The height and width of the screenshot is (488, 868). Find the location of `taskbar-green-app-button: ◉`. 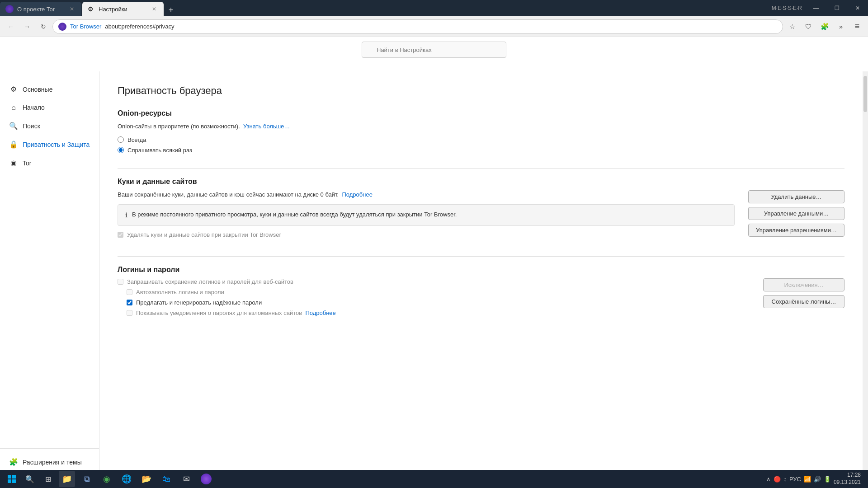

taskbar-green-app-button: ◉ is located at coordinates (107, 479).